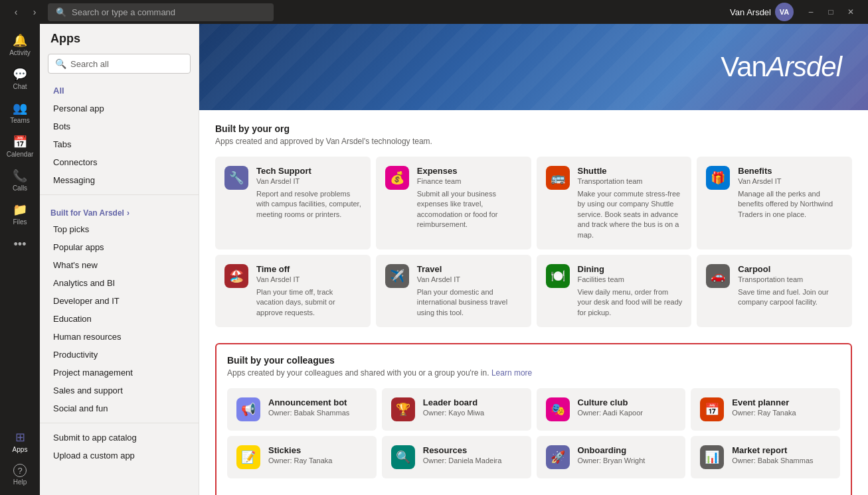 This screenshot has height=495, width=868. Describe the element at coordinates (718, 276) in the screenshot. I see `app-icon: 🚗` at that location.